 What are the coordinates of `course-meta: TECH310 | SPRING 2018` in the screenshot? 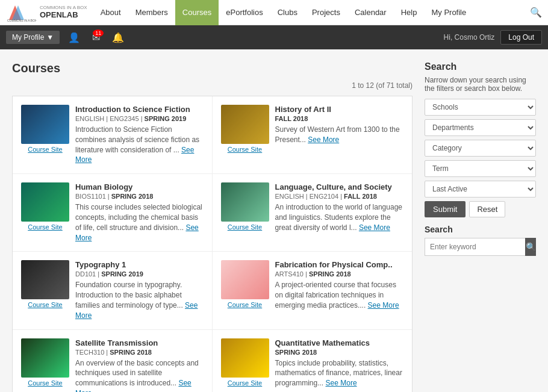 It's located at (140, 352).